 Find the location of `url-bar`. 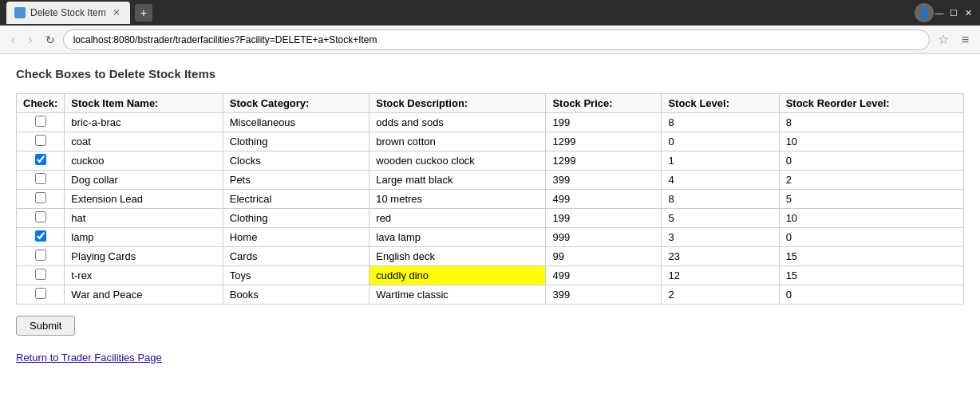

url-bar is located at coordinates (496, 40).